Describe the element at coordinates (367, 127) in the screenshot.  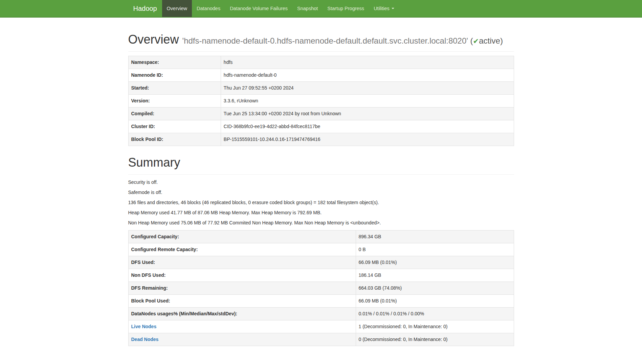
I see `row-value-cluster-id: CID-368b9fc0-ee19-4d22-abbd-84fcec8117be` at that location.